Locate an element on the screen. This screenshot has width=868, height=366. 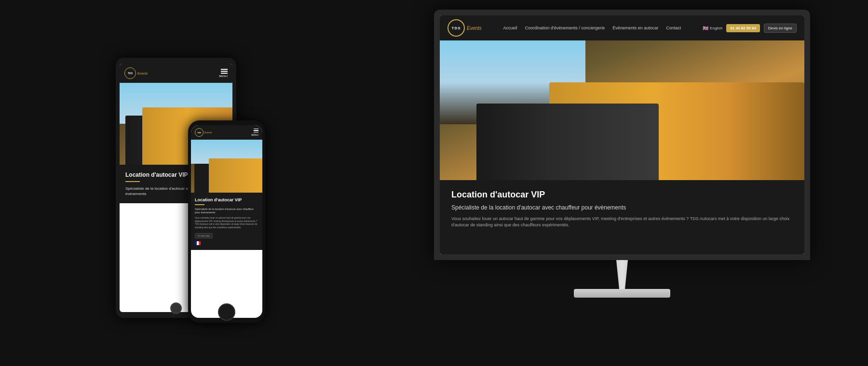
iphone-content-divider is located at coordinates (200, 205).